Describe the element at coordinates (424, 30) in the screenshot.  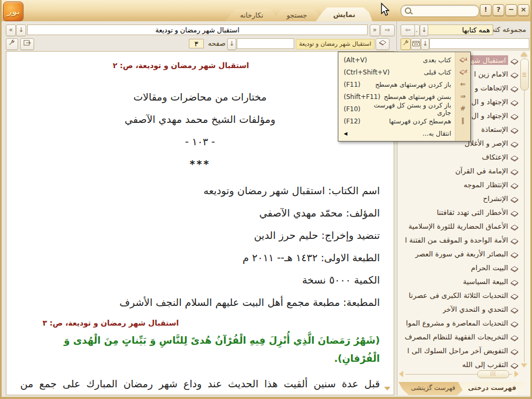
I see `collection-dropdown-button: ↓` at that location.